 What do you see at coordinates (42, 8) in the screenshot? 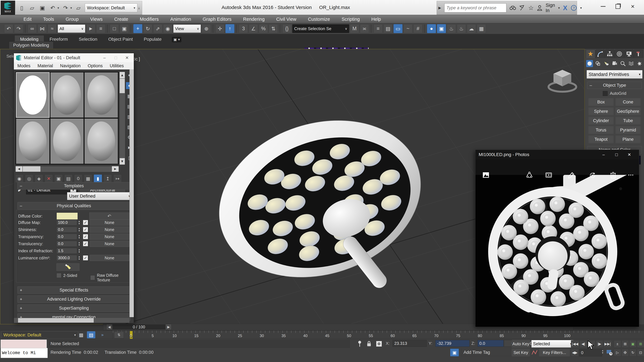
I see `save-file-icon: ▣` at bounding box center [42, 8].